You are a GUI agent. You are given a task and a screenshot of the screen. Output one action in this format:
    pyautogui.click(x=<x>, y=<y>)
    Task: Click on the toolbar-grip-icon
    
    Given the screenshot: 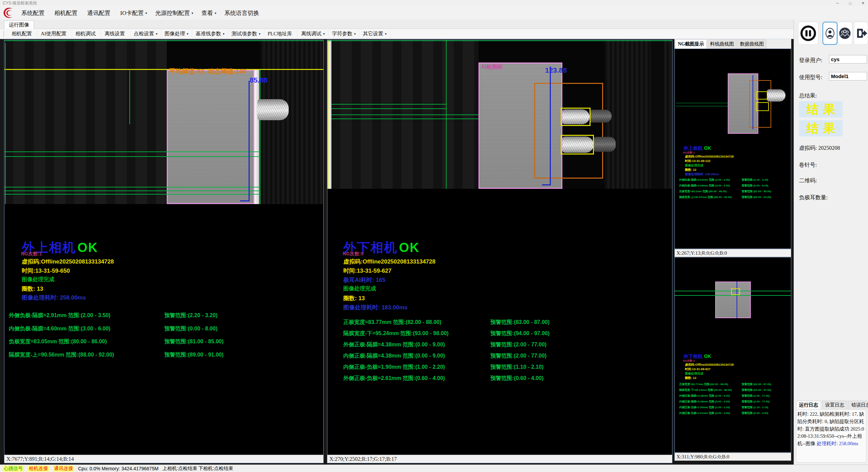 What is the action you would take?
    pyautogui.click(x=4, y=34)
    